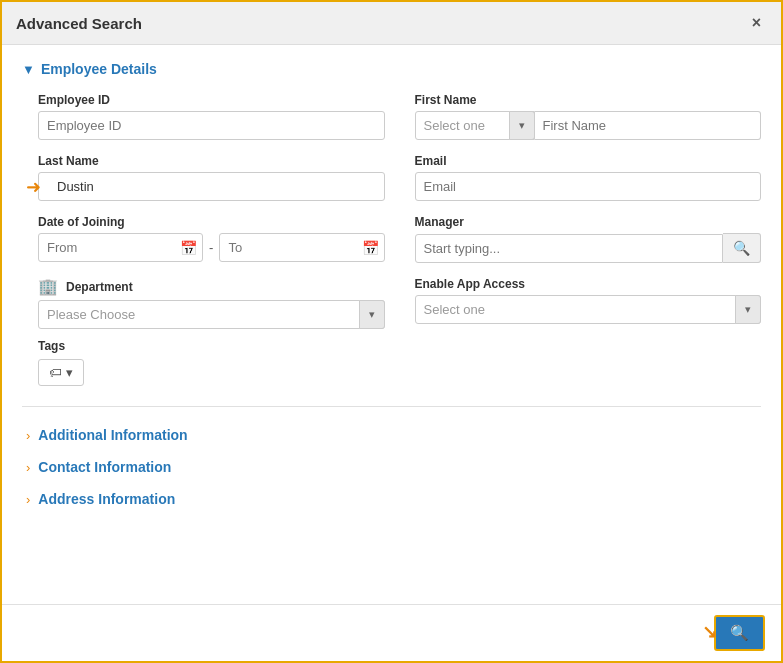  Describe the element at coordinates (104, 467) in the screenshot. I see `contact-information-title: Contact Information` at that location.